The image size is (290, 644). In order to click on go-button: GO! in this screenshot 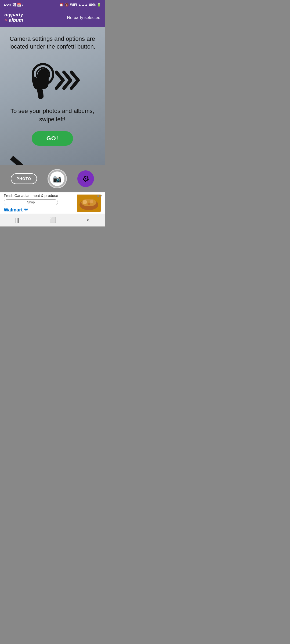, I will do `click(53, 138)`.